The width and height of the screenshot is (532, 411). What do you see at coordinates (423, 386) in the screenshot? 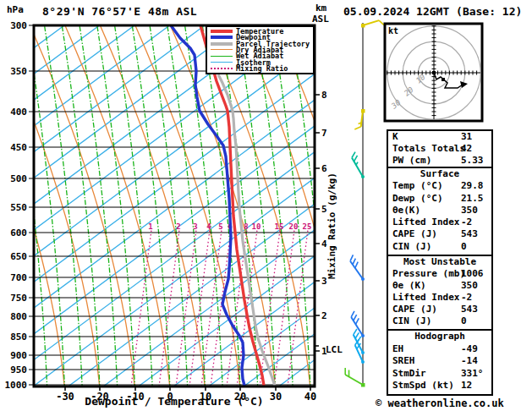
I see `table-row-label: StmSpd (kt)` at bounding box center [423, 386].